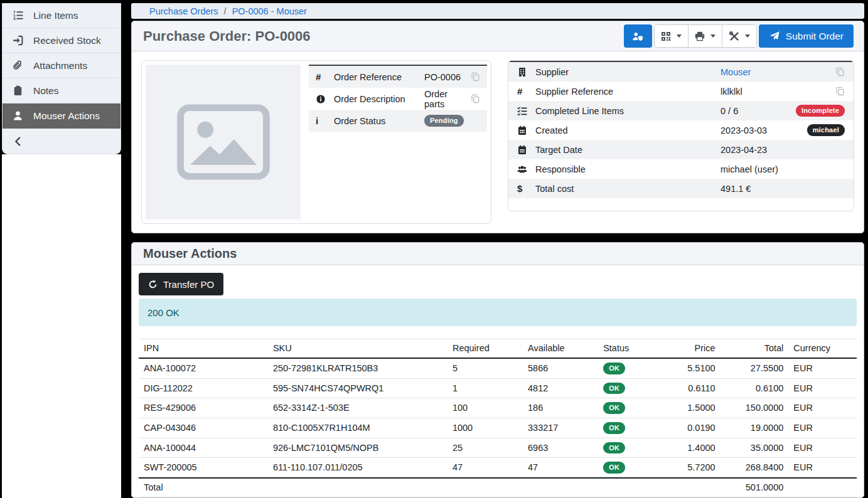 The image size is (868, 498). I want to click on cell-sku: 250-72981KLRATR150B3, so click(358, 368).